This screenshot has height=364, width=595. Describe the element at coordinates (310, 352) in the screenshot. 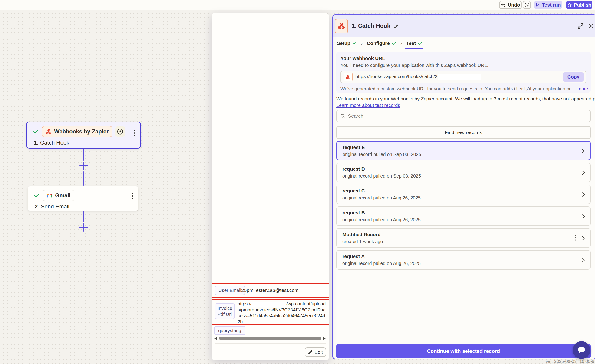

I see `pencil-icon` at that location.